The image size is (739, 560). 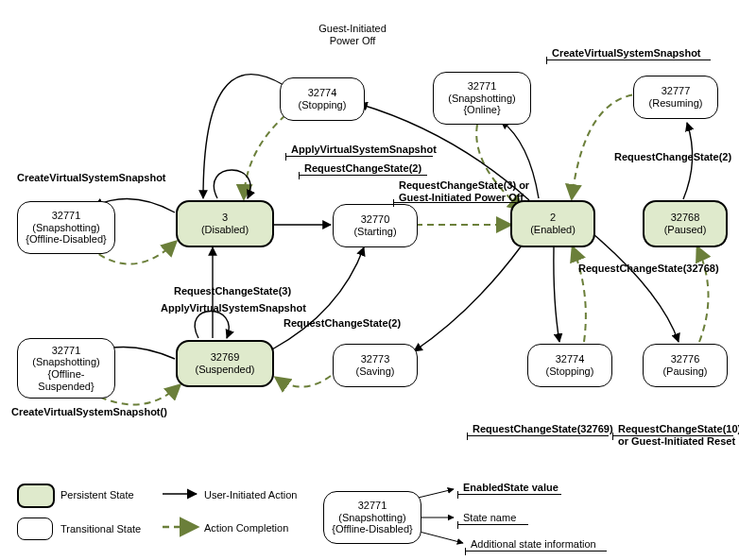 I want to click on legend-user-action: User-Initiated Action, so click(x=250, y=495).